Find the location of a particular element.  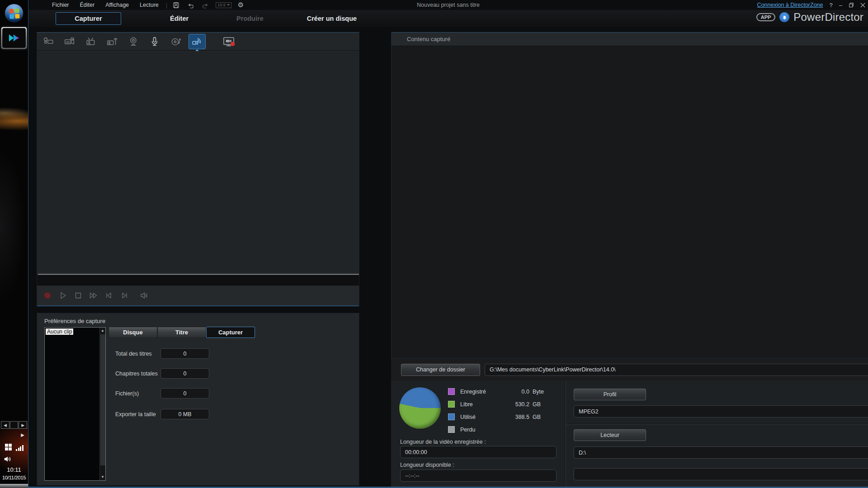

chevron-down-icon is located at coordinates (228, 5).